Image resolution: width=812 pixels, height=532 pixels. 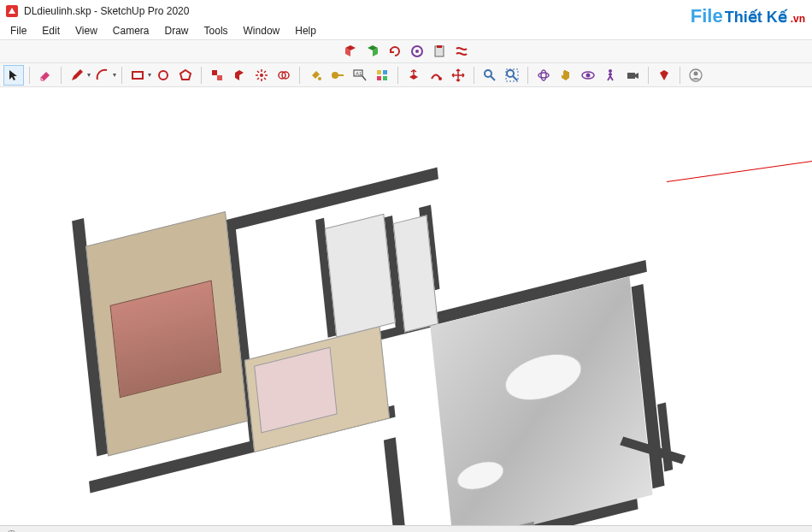 What do you see at coordinates (439, 51) in the screenshot?
I see `clipboard-icon` at bounding box center [439, 51].